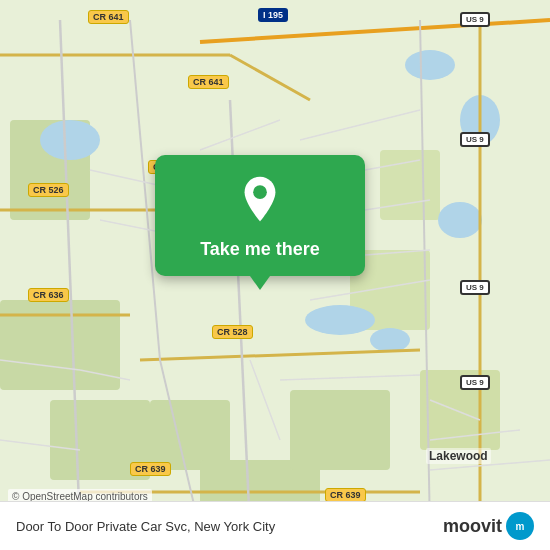 This screenshot has height=550, width=550. What do you see at coordinates (260, 216) in the screenshot?
I see `popup-card: Take me there` at bounding box center [260, 216].